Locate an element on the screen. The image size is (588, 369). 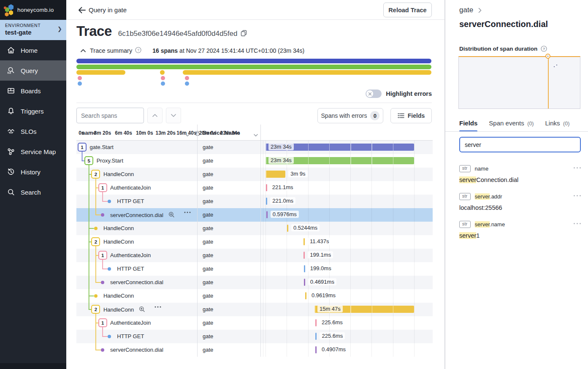
span-count-badge: 2 is located at coordinates (95, 241).